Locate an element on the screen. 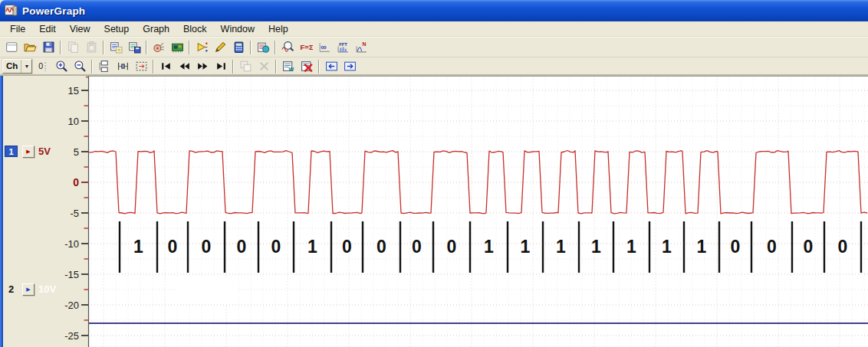 This screenshot has height=347, width=868. fft-analysis-button: FFT is located at coordinates (343, 47).